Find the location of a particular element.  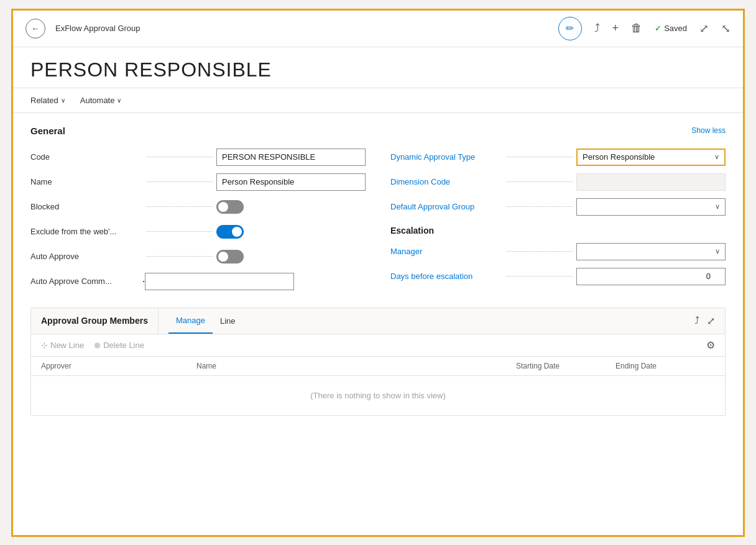

top-actions: ✏ ⤴ + 🗑 ✓ Saved ⤢ ⤡ is located at coordinates (644, 29).